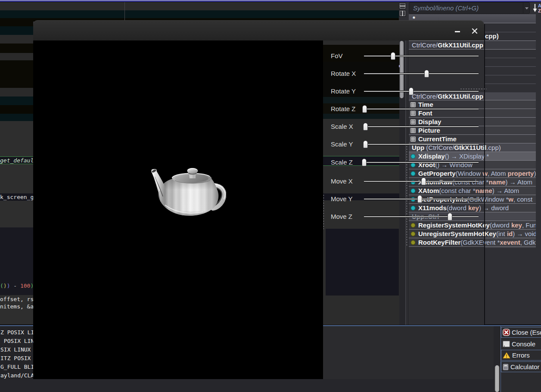 This screenshot has width=541, height=392. Describe the element at coordinates (521, 367) in the screenshot. I see `button-calculator: Calculator` at that location.